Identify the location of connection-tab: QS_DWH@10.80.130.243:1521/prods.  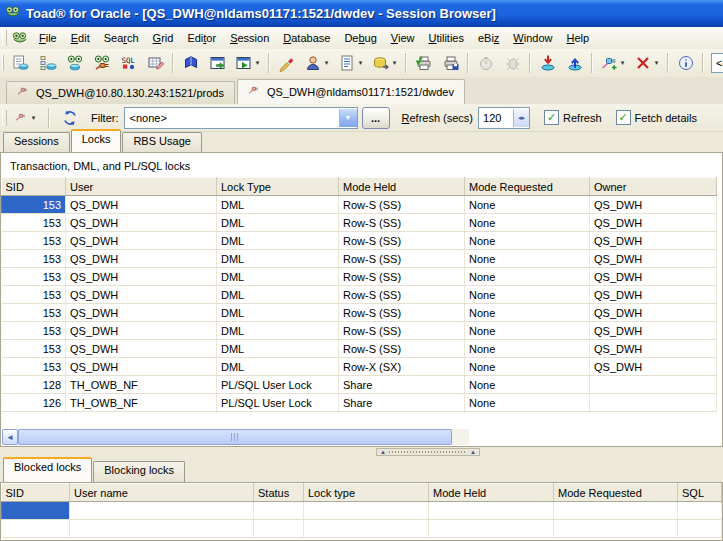
(120, 92).